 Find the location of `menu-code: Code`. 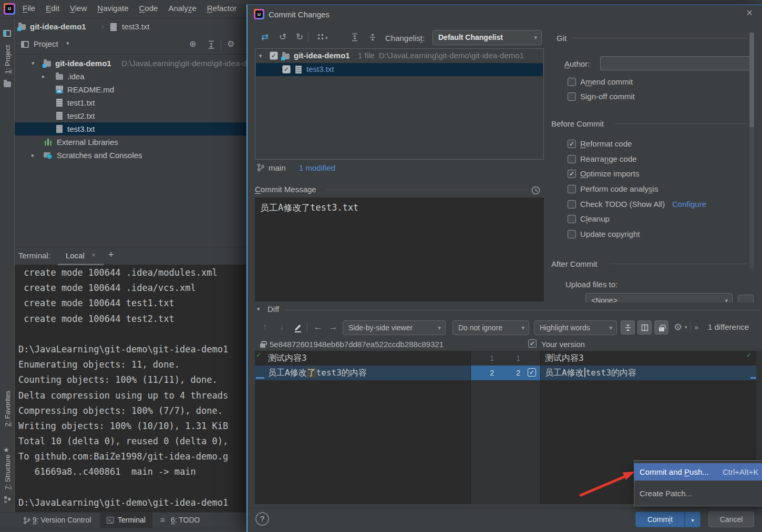

menu-code: Code is located at coordinates (149, 8).